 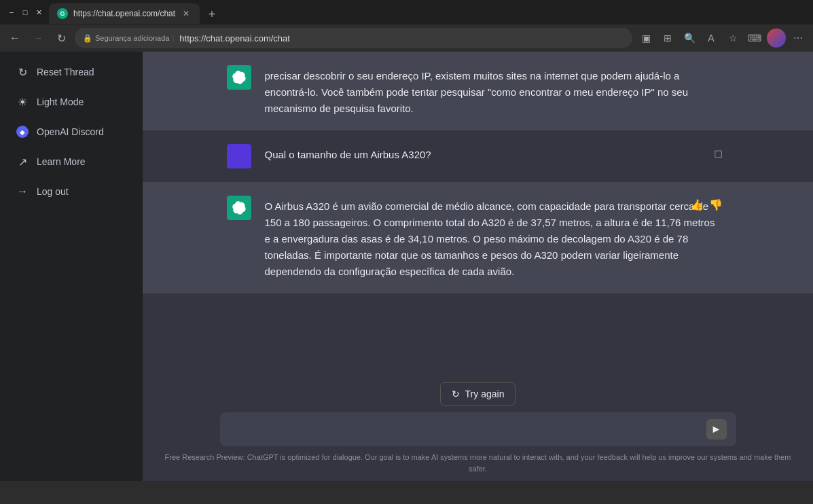 What do you see at coordinates (88, 38) in the screenshot?
I see `security-icon: 🔒` at bounding box center [88, 38].